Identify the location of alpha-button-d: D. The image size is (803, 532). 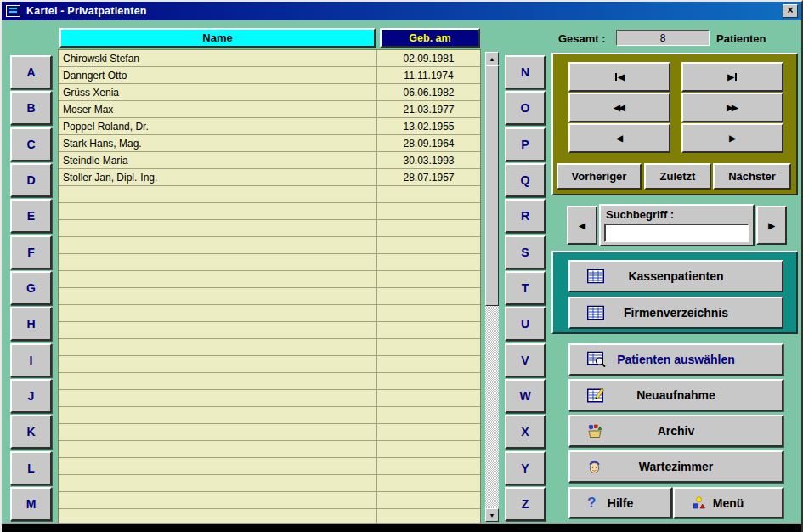
(31, 180).